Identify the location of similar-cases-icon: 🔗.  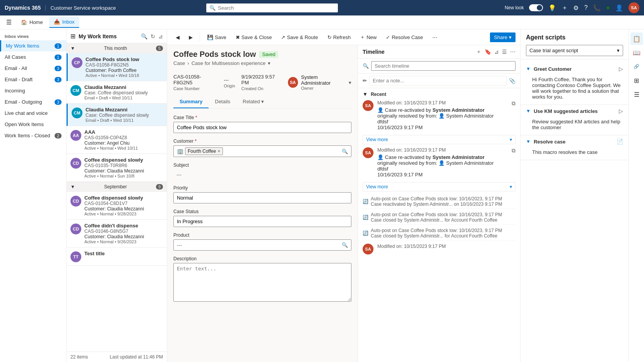
(637, 67).